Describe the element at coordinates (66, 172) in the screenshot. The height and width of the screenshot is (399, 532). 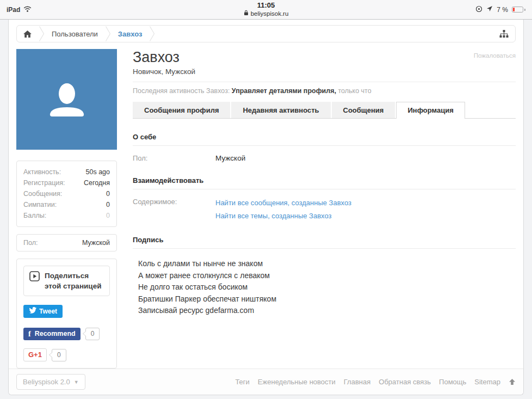
I see `stat-row-activity: Активность: 50s ago` at that location.